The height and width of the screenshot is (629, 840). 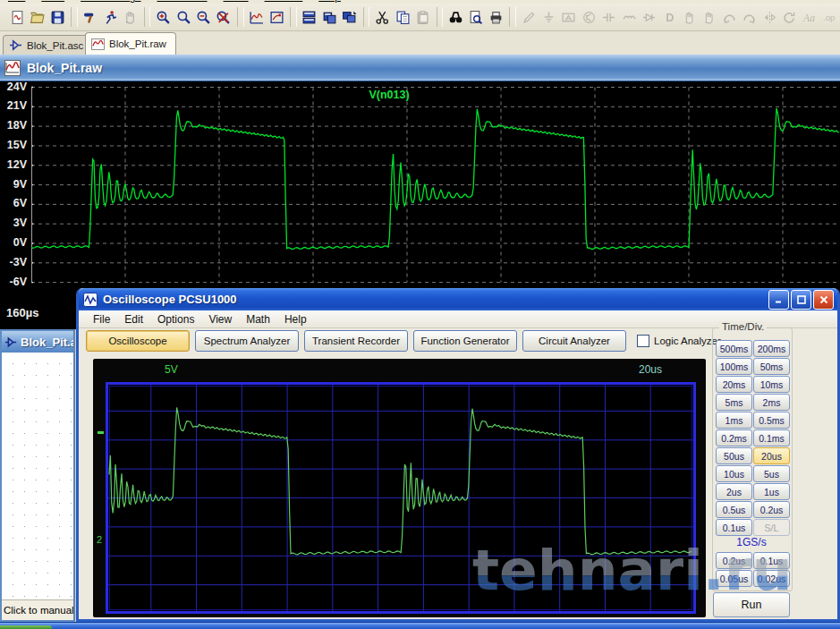 What do you see at coordinates (258, 319) in the screenshot?
I see `scope-menu-math: Math` at bounding box center [258, 319].